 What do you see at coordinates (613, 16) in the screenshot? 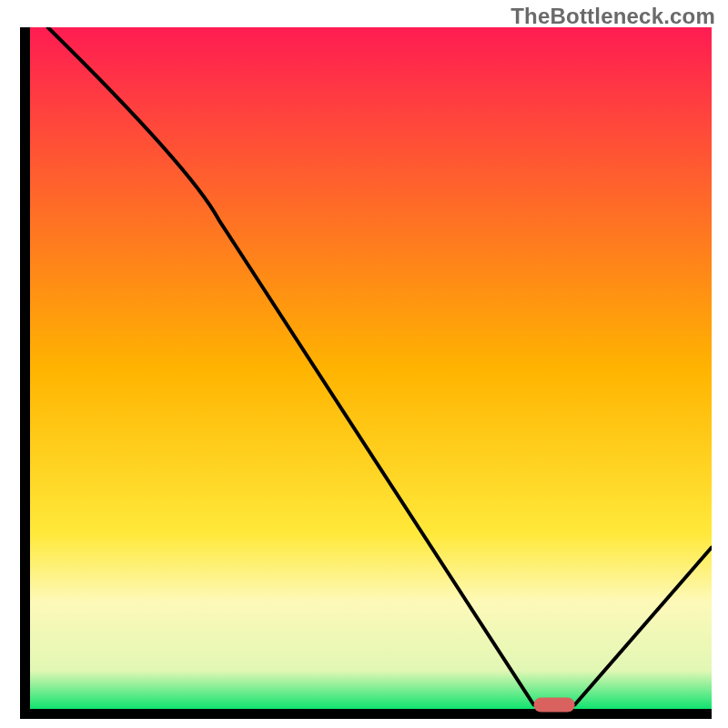
I see `watermark-text: TheBottleneck.com` at bounding box center [613, 16].